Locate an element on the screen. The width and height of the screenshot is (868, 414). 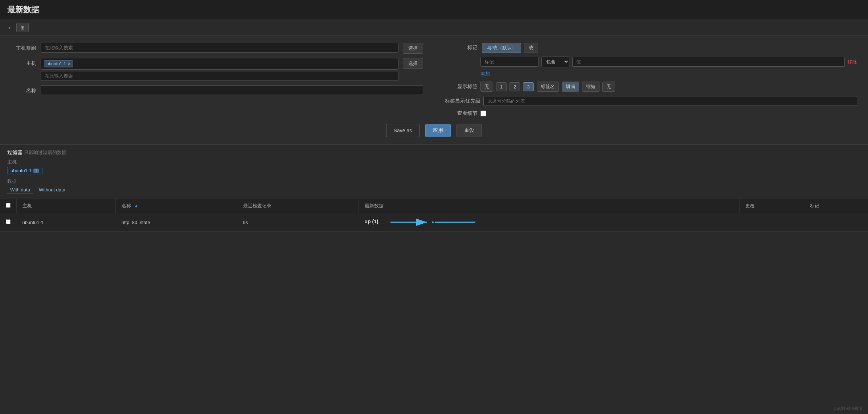
host-tag-remove: ✕ is located at coordinates (69, 64).